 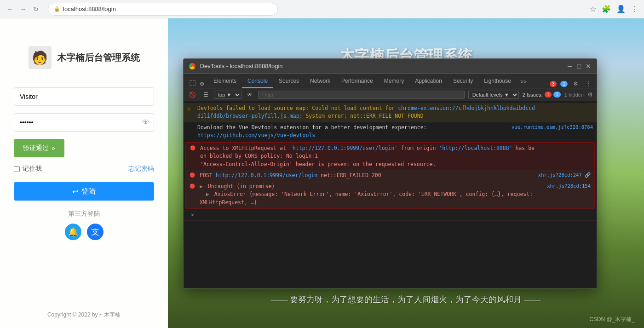 I want to click on clear-console-button: 🚫, so click(x=192, y=95).